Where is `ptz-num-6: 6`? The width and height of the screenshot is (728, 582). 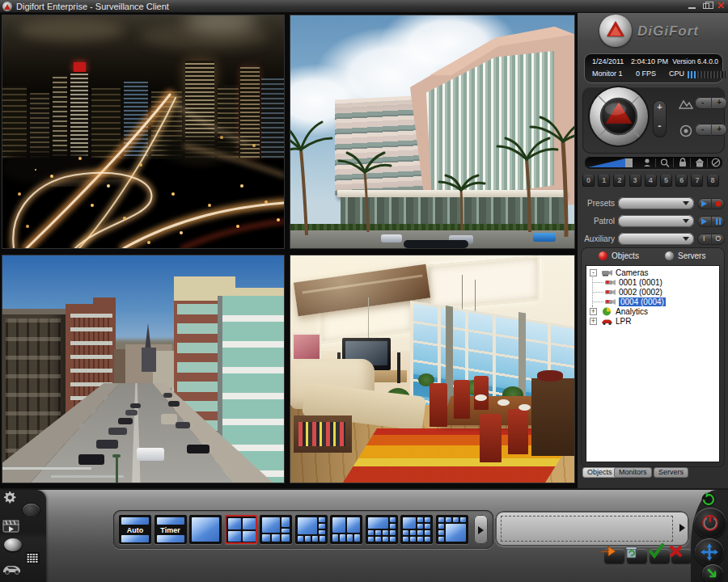 ptz-num-6: 6 is located at coordinates (681, 180).